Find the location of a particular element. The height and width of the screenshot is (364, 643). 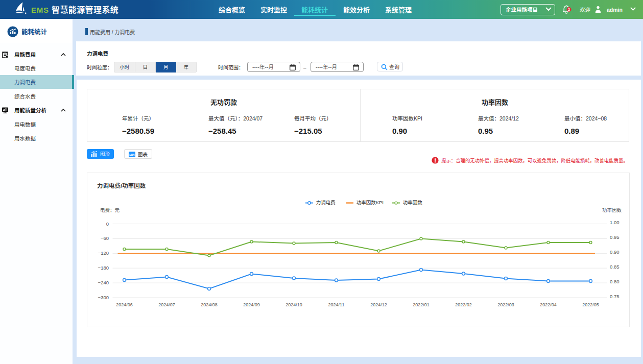

svg-text: 2022/05 is located at coordinates (590, 304).